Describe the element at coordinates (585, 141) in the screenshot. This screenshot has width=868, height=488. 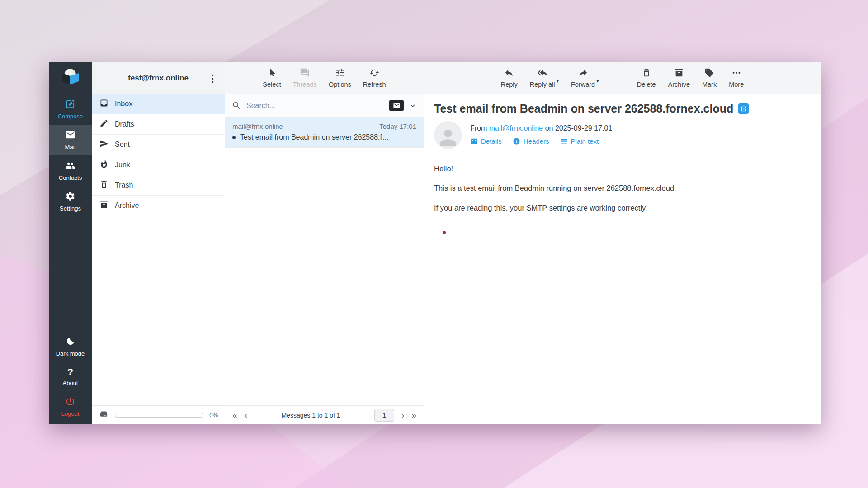
I see `link-label: Plain text` at that location.